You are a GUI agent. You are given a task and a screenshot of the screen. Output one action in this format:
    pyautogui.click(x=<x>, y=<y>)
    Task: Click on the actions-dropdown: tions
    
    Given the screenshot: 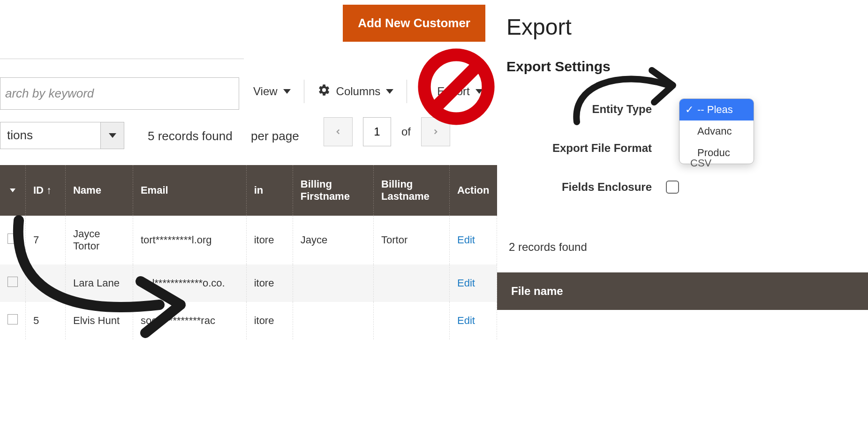 What is the action you would take?
    pyautogui.click(x=62, y=136)
    